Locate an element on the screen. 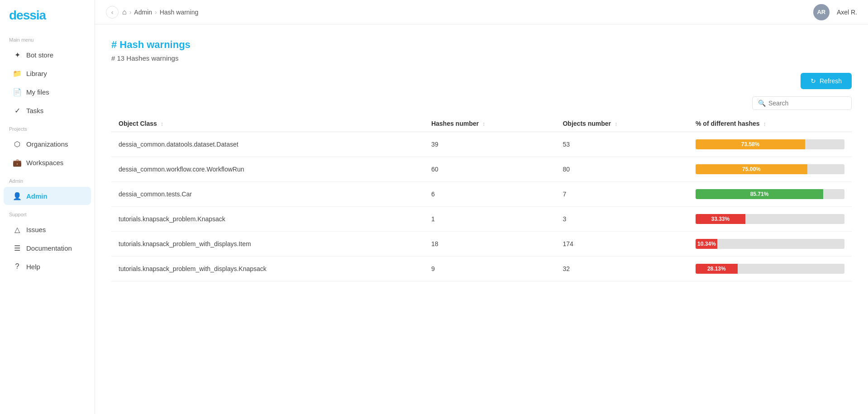 This screenshot has height=414, width=868. sidebar-item-label-issues: Issues is located at coordinates (36, 230).